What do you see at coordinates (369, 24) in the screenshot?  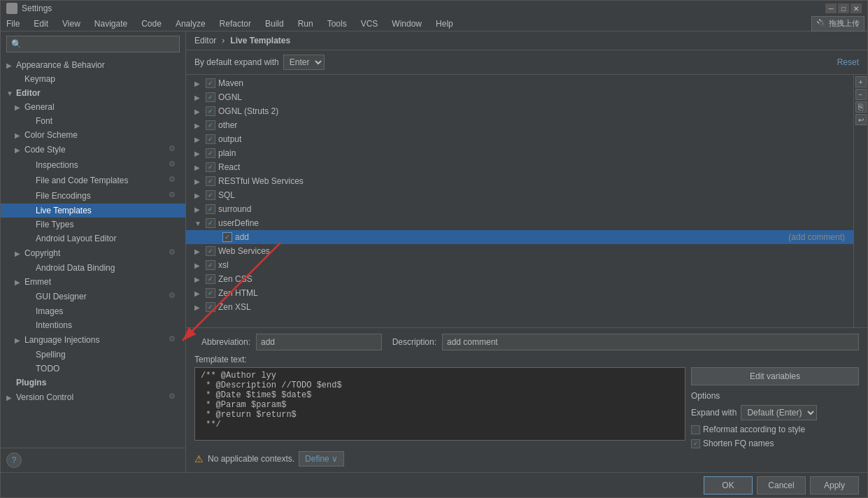 I see `menu-vcs: VCS` at bounding box center [369, 24].